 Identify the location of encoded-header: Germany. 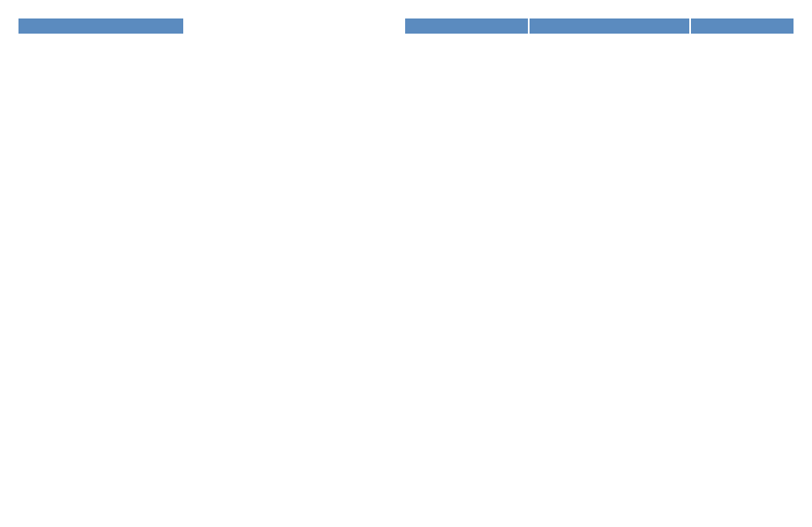
(610, 25).